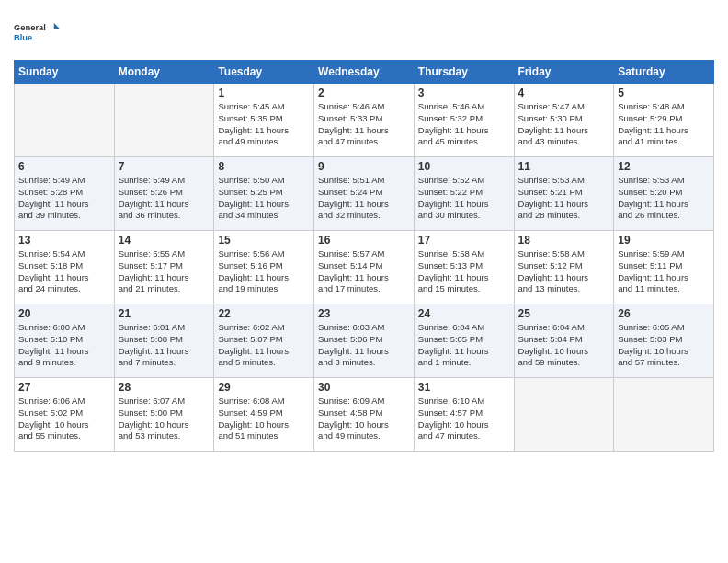 This screenshot has height=563, width=728. Describe the element at coordinates (364, 121) in the screenshot. I see `calendar-week-row: 1Sunrise: 5:45 AM Sunset: 5:35 PM Daylig…` at that location.